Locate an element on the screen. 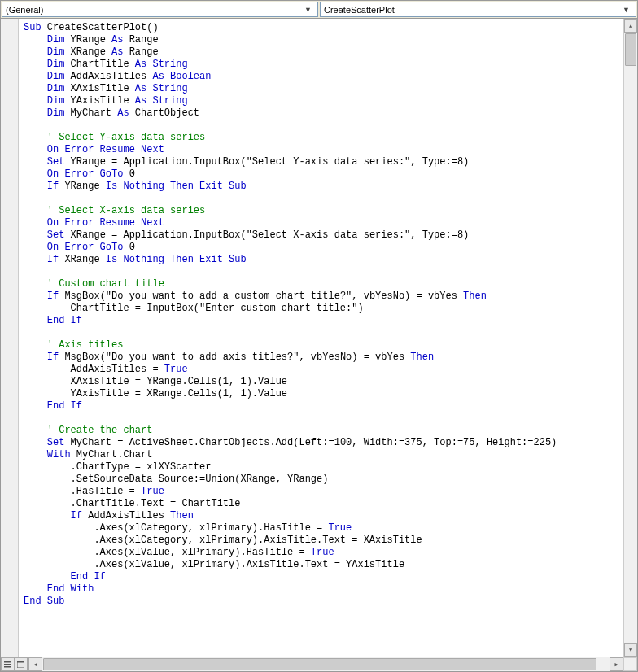  procedure-view-button is located at coordinates (8, 664).